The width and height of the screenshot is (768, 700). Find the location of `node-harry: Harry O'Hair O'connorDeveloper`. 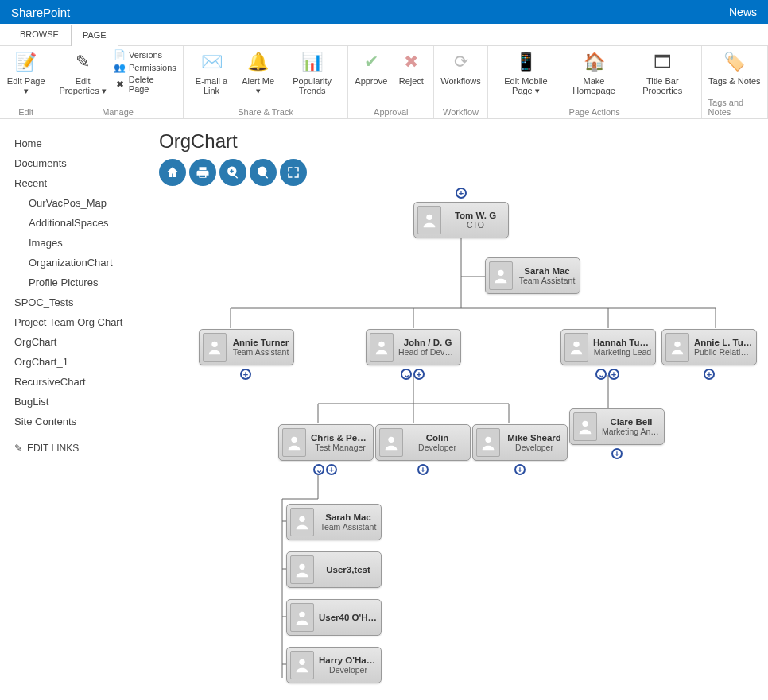

node-harry: Harry O'Hair O'connorDeveloper is located at coordinates (334, 665).